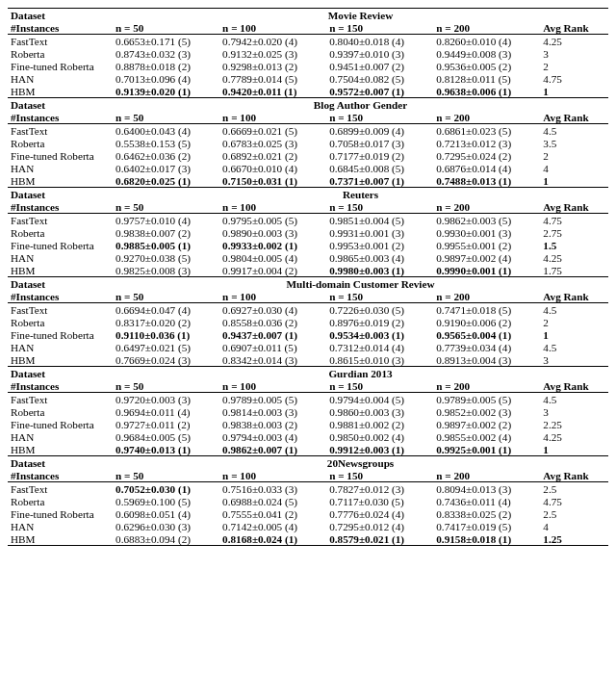 This screenshot has width=616, height=699. Describe the element at coordinates (166, 181) in the screenshot. I see `cell: 0.6820±0.025 (1)` at that location.